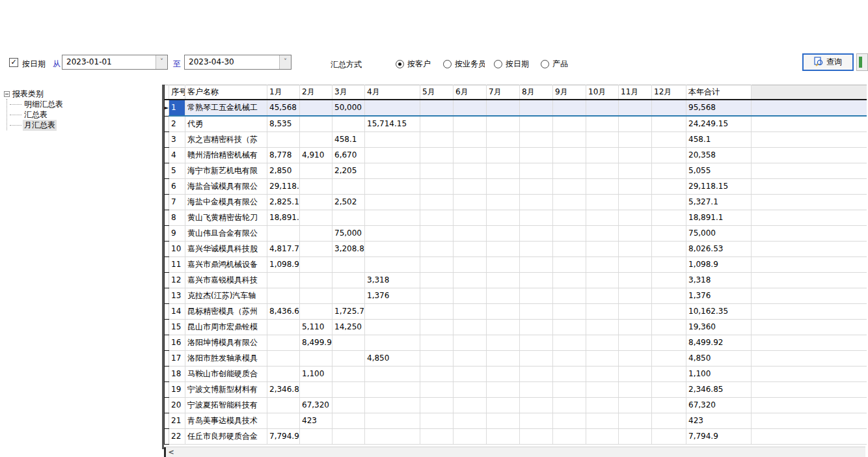 The height and width of the screenshot is (457, 868). What do you see at coordinates (669, 92) in the screenshot?
I see `column-header: 12月` at bounding box center [669, 92].